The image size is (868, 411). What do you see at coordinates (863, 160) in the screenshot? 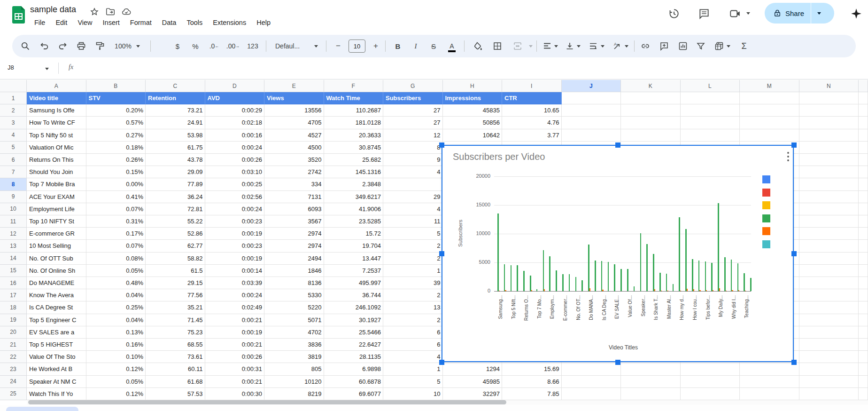
I see `cell-O6` at bounding box center [863, 160].